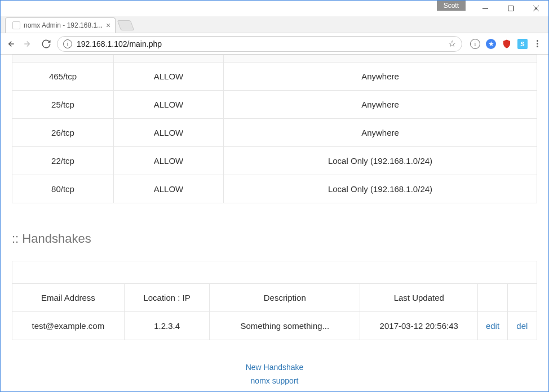 This screenshot has width=549, height=392. I want to click on table-row: 465/tcp ALLOW Anywhere, so click(275, 77).